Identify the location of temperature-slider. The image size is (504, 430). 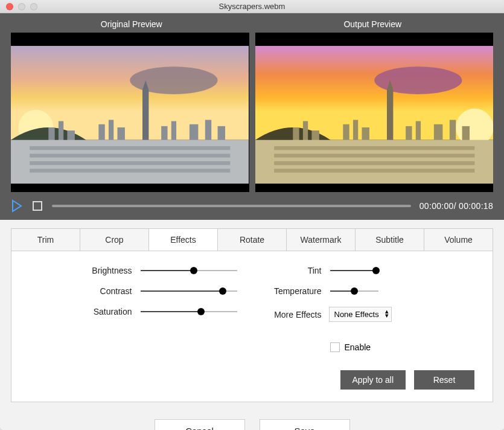
(354, 291).